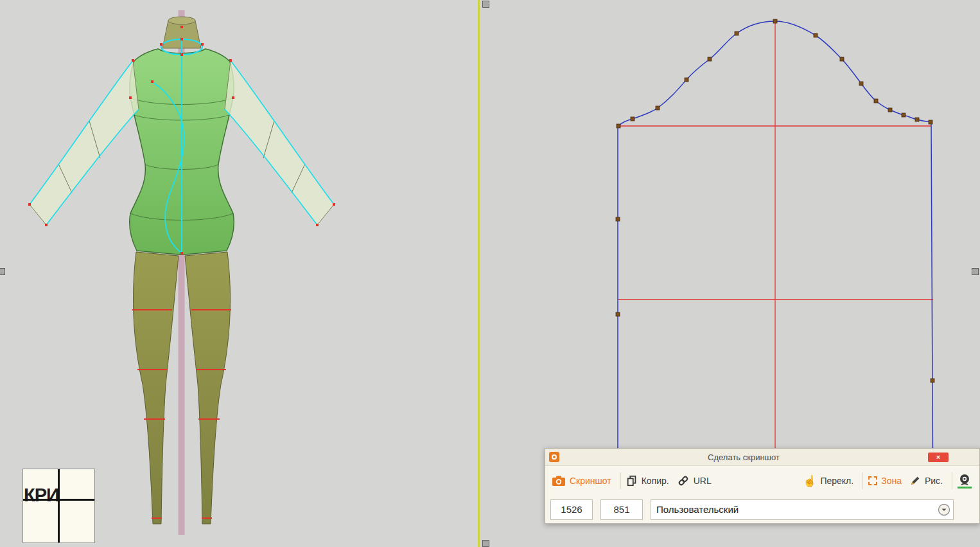 Image resolution: width=980 pixels, height=547 pixels. What do you see at coordinates (744, 458) in the screenshot?
I see `dialog-title: Сделать скриншот` at bounding box center [744, 458].